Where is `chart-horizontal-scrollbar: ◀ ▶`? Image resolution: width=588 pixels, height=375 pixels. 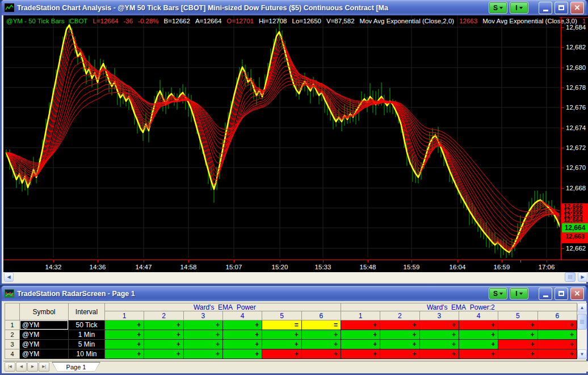 chart-horizontal-scrollbar: ◀ ▶ is located at coordinates (296, 277).